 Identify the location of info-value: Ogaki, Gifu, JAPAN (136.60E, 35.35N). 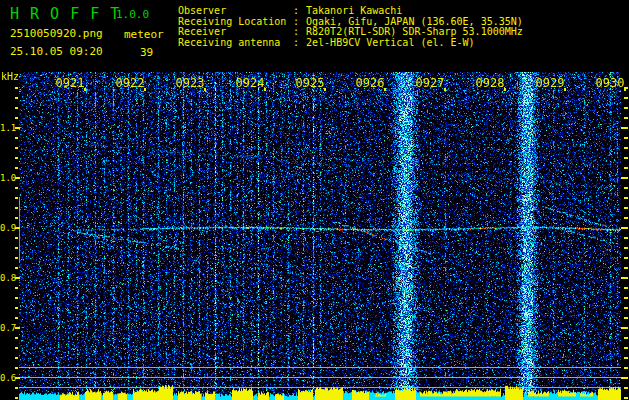
(414, 22).